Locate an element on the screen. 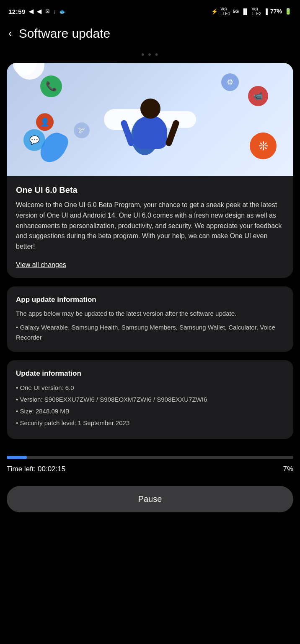 The height and width of the screenshot is (644, 300). phone-frame is located at coordinates (150, 122).